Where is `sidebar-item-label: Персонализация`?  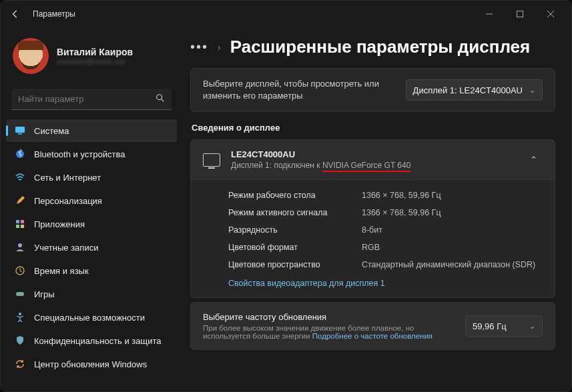
sidebar-item-label: Персонализация is located at coordinates (68, 201).